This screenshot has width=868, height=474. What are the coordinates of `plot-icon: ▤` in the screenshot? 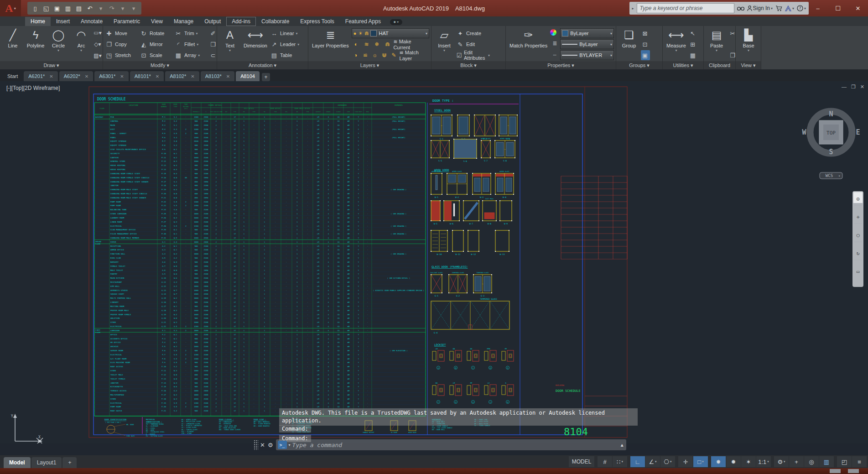 It's located at (79, 8).